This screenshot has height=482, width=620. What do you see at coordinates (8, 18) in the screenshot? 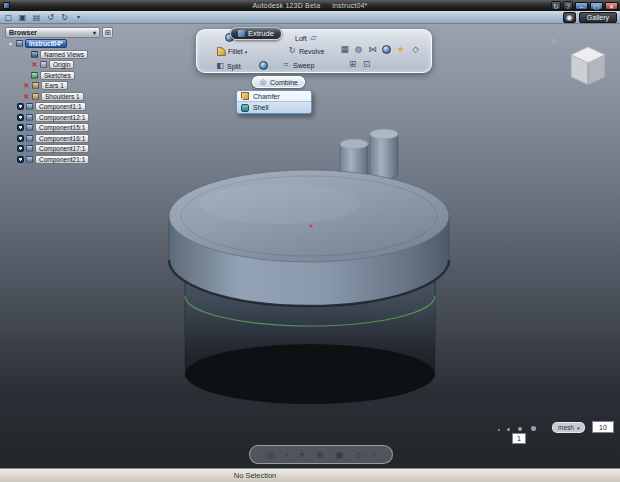
I see `new-file-icon: ▢` at bounding box center [8, 18].